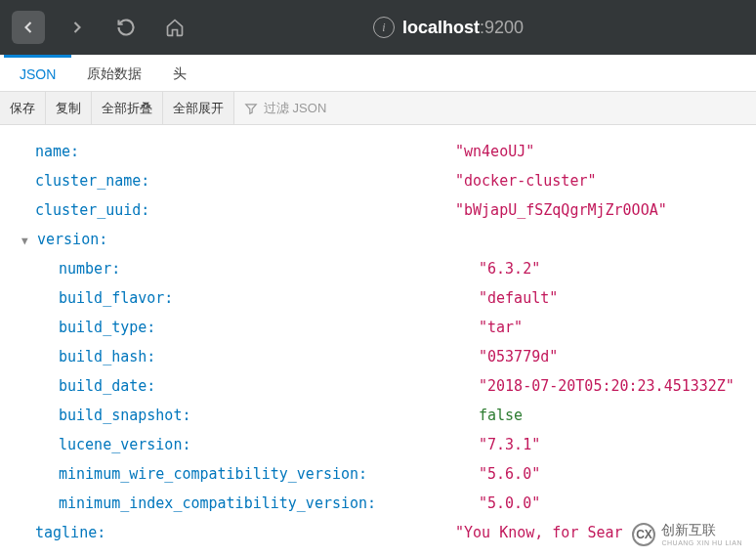  Describe the element at coordinates (23, 107) in the screenshot. I see `save-button: 保存` at that location.